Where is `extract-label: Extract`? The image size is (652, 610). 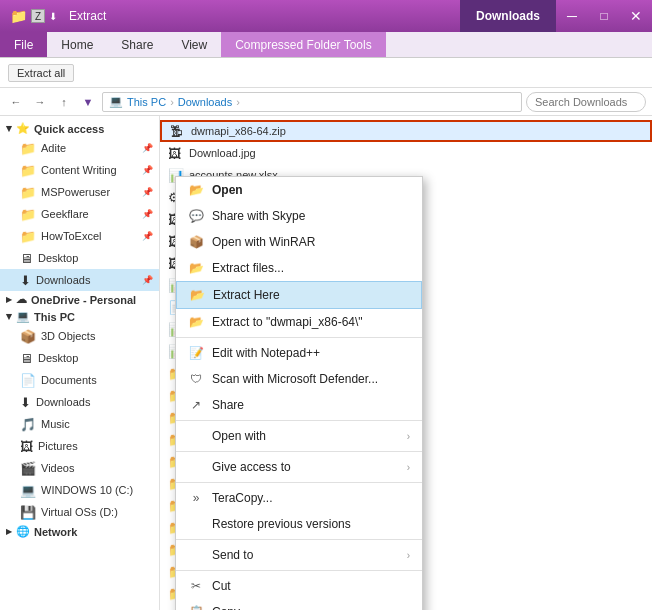
extract-label: Extract is located at coordinates (88, 16).